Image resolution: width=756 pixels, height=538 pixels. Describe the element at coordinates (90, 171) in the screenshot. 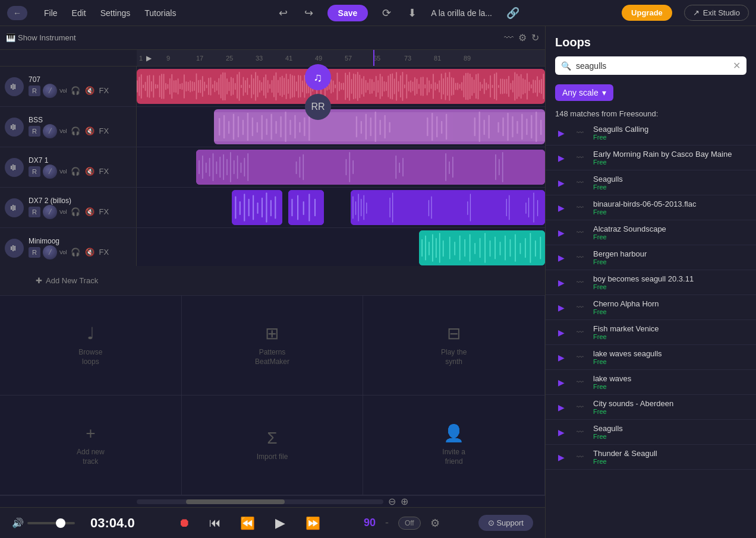

I see `mute-btn-dx71: 🔇` at that location.